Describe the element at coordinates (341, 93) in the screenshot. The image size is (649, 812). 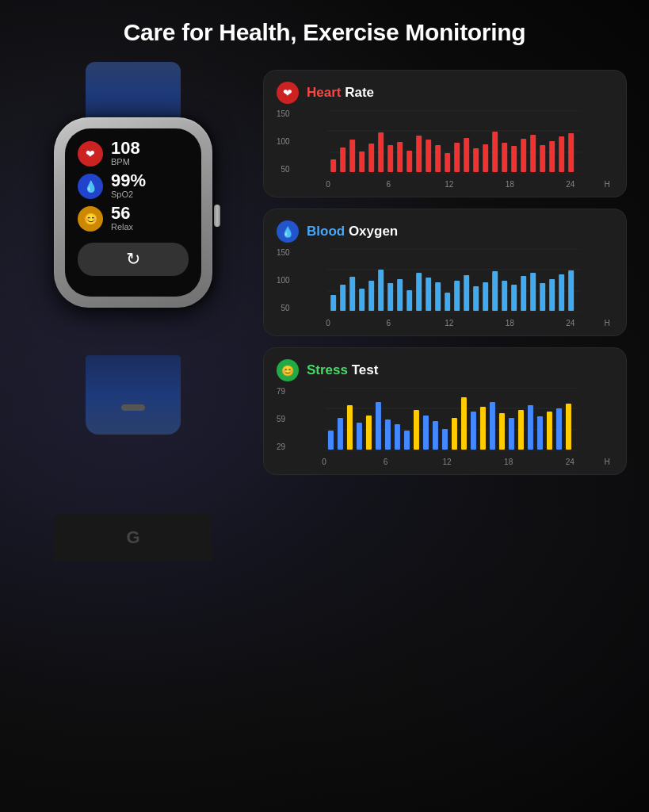
I see `heart-rate-title: Heart Rate` at that location.